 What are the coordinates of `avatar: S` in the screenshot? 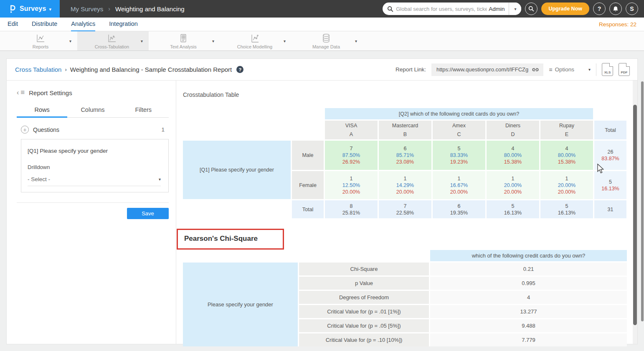 It's located at (632, 9).